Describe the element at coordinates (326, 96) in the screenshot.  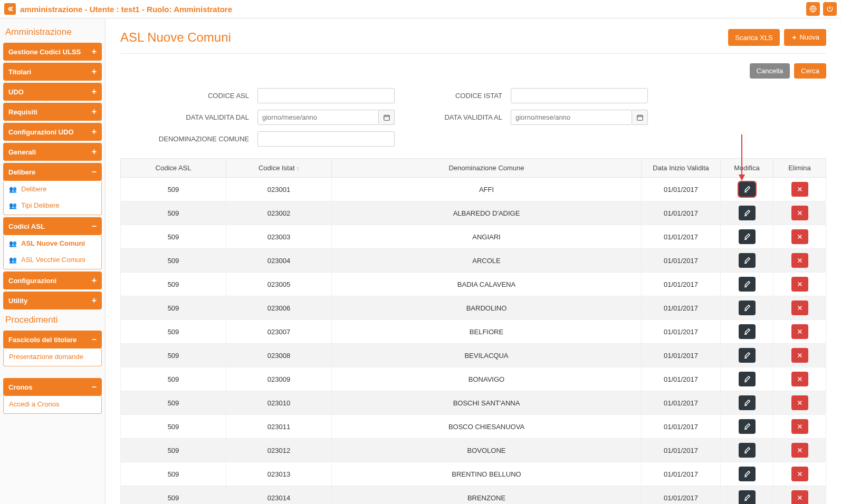
I see `codice-asl-input` at that location.